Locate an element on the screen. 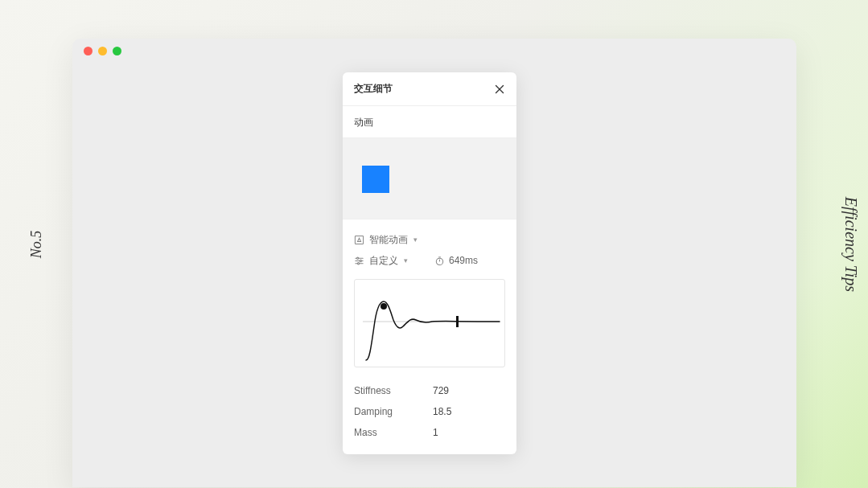 Image resolution: width=868 pixels, height=488 pixels. maximize-window-button is located at coordinates (117, 51).